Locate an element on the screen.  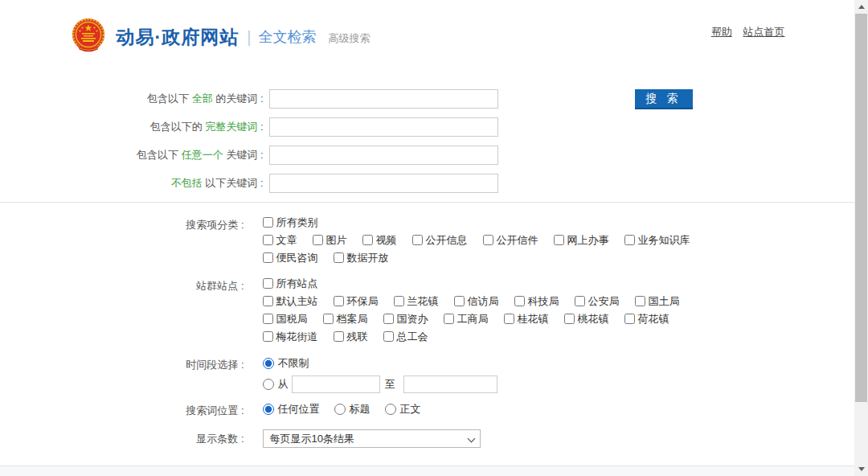
scrollbar-thumb is located at coordinates (862, 207).